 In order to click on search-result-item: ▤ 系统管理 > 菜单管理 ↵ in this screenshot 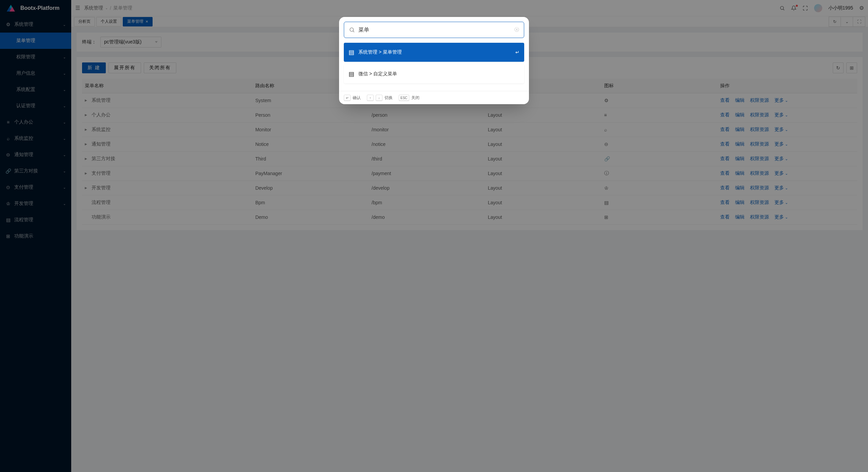, I will do `click(434, 52)`.